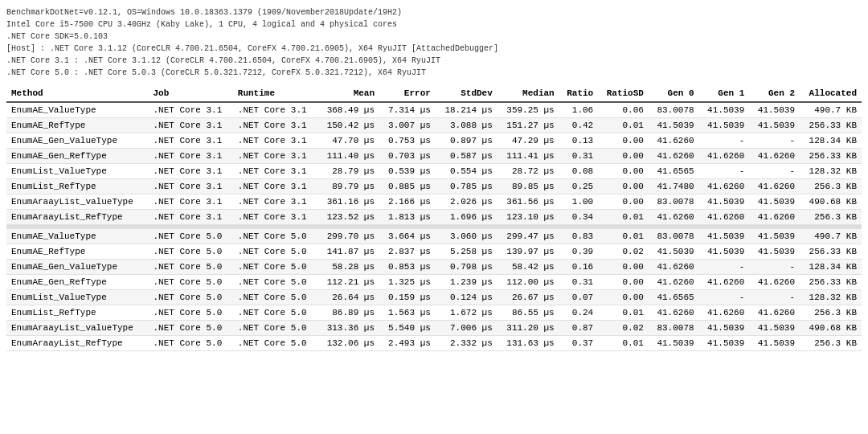 This screenshot has height=434, width=868. Describe the element at coordinates (190, 283) in the screenshot. I see `cell-11-1: .NET Core 5.0` at that location.